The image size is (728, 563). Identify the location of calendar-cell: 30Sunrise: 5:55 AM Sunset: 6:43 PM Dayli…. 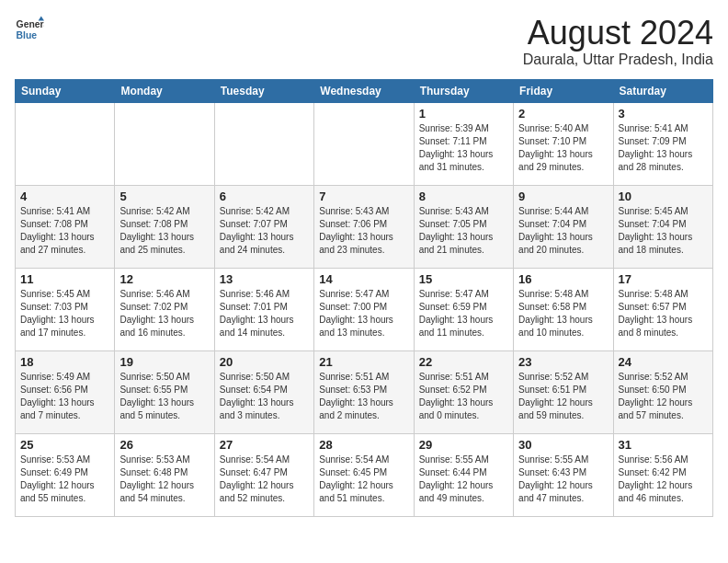
(563, 475).